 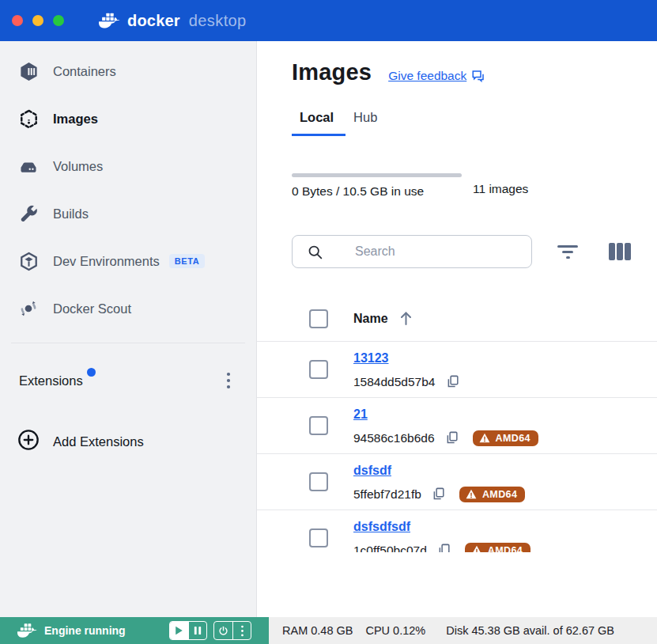 What do you see at coordinates (457, 370) in the screenshot?
I see `table-row: 13123 1584dd5d57b4` at bounding box center [457, 370].